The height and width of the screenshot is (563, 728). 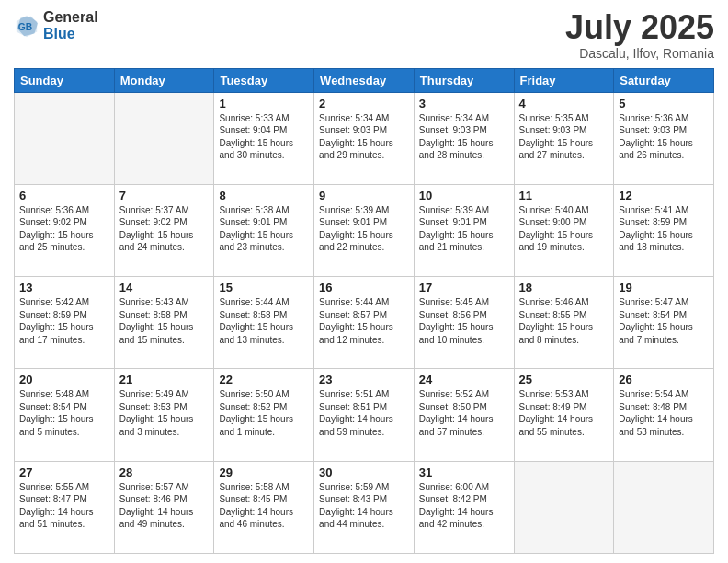 I want to click on day-number: 8, so click(x=264, y=195).